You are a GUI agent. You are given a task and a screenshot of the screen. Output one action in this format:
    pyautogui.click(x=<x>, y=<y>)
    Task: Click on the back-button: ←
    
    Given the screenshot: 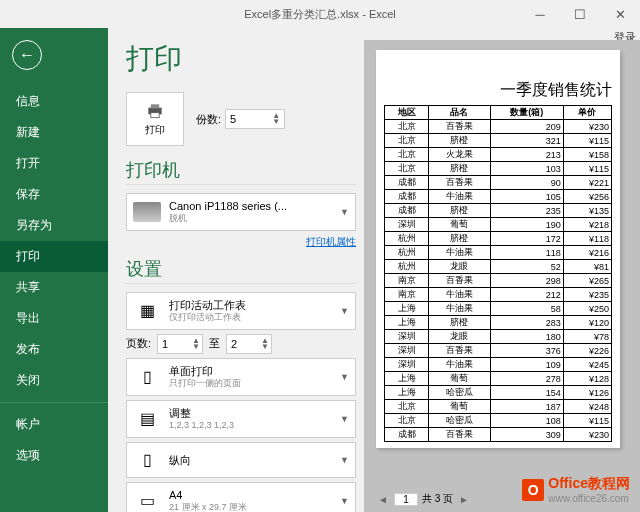 What is the action you would take?
    pyautogui.click(x=27, y=55)
    